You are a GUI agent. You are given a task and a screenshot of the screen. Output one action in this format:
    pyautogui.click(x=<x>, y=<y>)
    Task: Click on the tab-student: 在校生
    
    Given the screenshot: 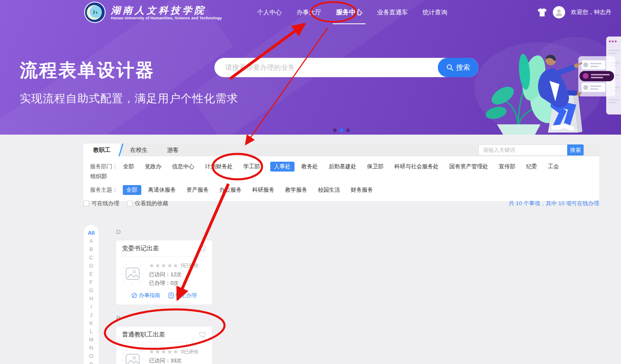 What is the action you would take?
    pyautogui.click(x=139, y=150)
    